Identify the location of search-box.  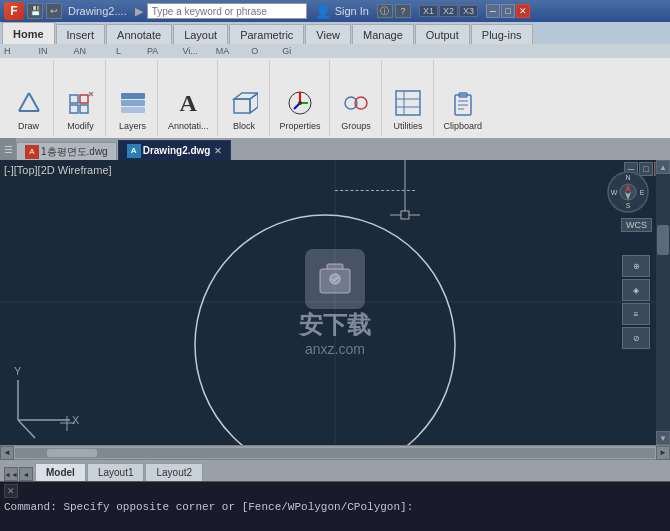
(227, 11).